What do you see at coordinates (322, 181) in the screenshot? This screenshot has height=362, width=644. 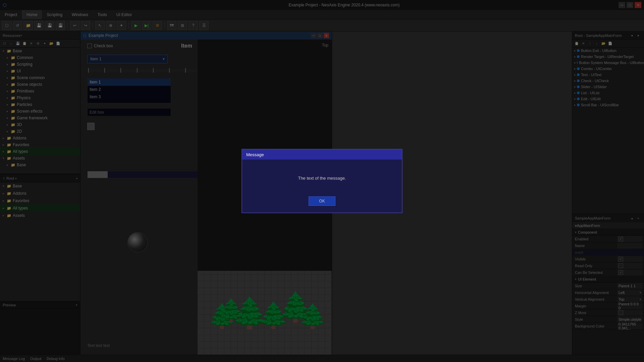 I see `modal-dialog: Message The text of the message. OK` at bounding box center [322, 181].